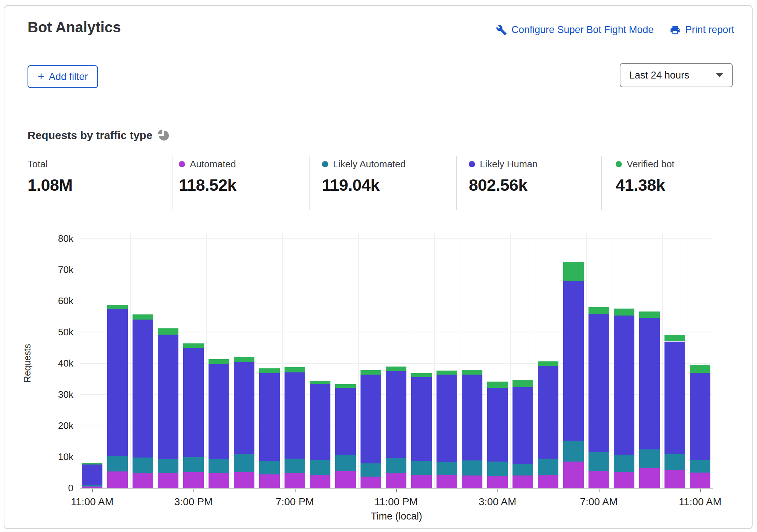 The image size is (757, 532). What do you see at coordinates (345, 463) in the screenshot?
I see `bar-9-00-pm-likely-automated` at bounding box center [345, 463].